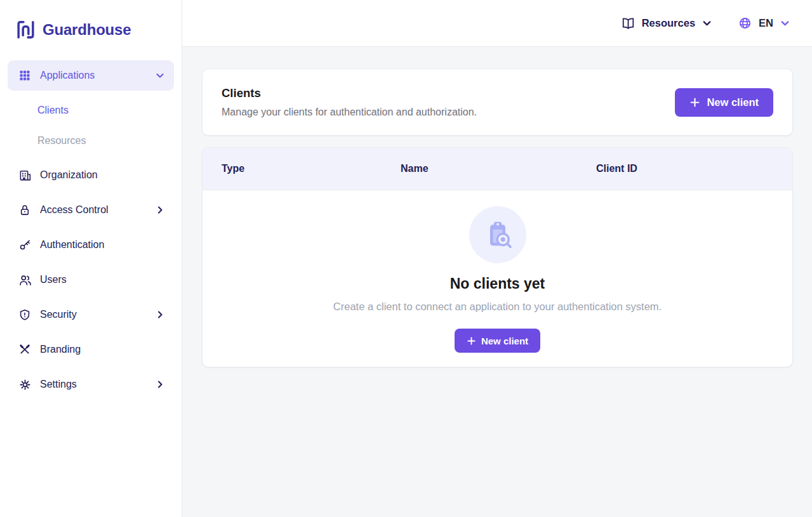  What do you see at coordinates (25, 245) in the screenshot?
I see `key-icon` at bounding box center [25, 245].